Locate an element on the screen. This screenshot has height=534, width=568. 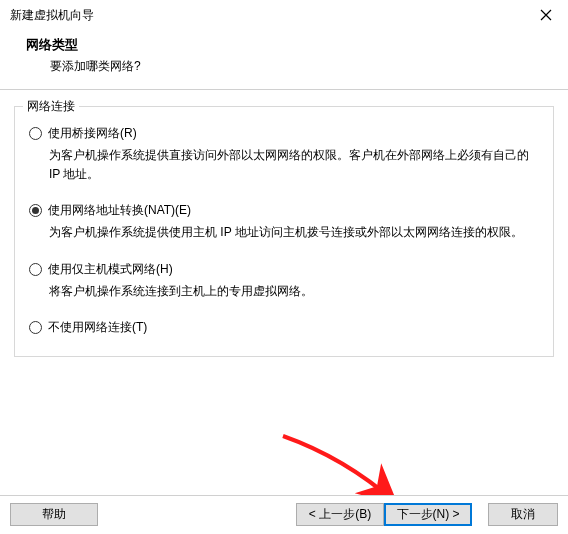
option-description: 将客户机操作系统连接到主机上的专用虚拟网络。 is located at coordinates (294, 292).